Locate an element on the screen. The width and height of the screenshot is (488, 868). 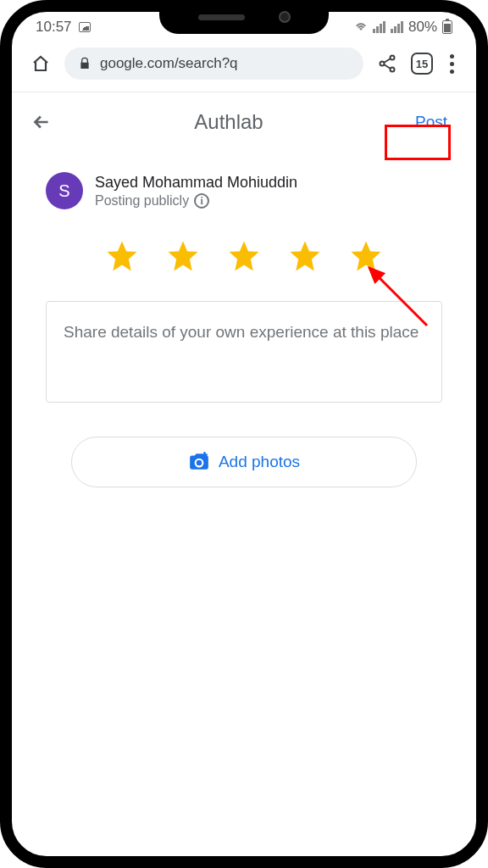
star-4-icon is located at coordinates (305, 256).